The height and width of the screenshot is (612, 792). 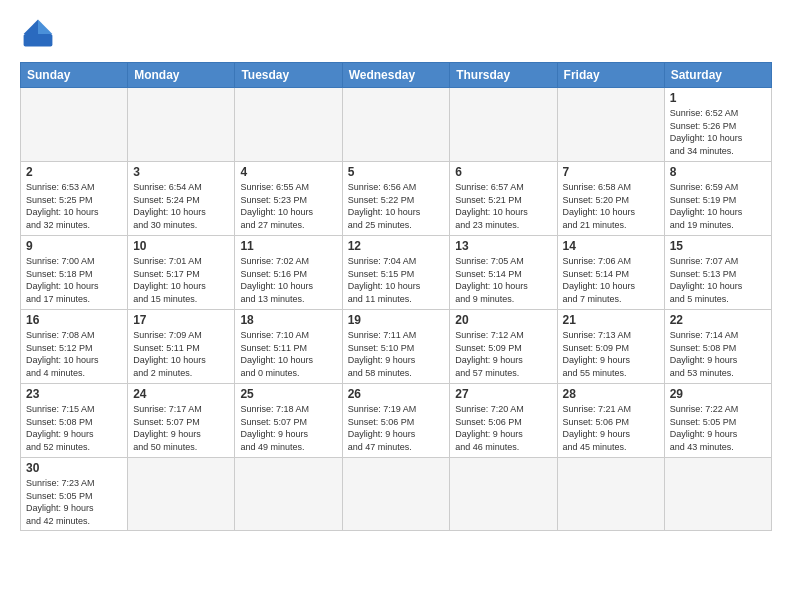 I want to click on calendar-cell: 8Sunrise: 6:59 AM Sunset: 5:19 PM Daylig…, so click(x=718, y=199).